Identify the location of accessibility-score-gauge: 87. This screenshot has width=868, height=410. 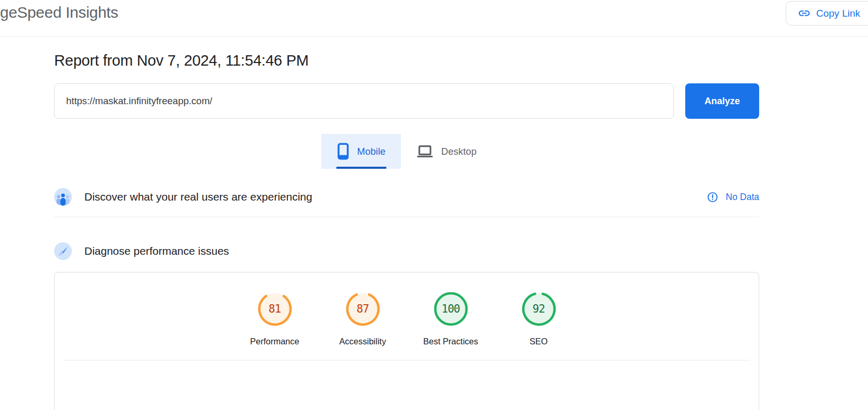
(363, 309).